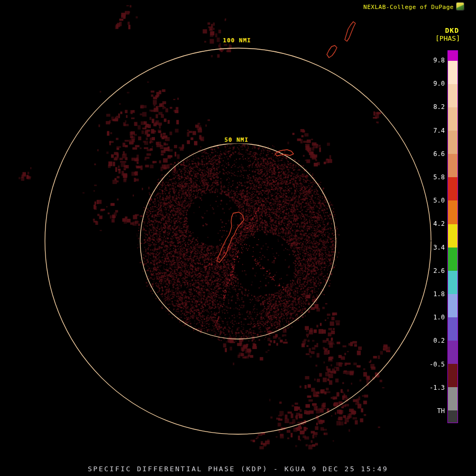 Image resolution: width=476 pixels, height=476 pixels. Describe the element at coordinates (452, 31) in the screenshot. I see `product-code-label: DKD` at that location.